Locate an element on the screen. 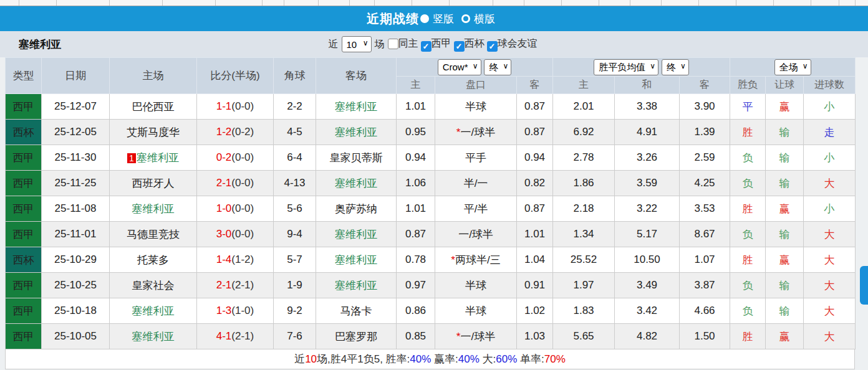 Image resolution: width=868 pixels, height=370 pixels. filter-bar: 塞维利亚 近 10 ∨ 场 同主✓西甲✓西杯✓球会友谊 is located at coordinates (434, 44).